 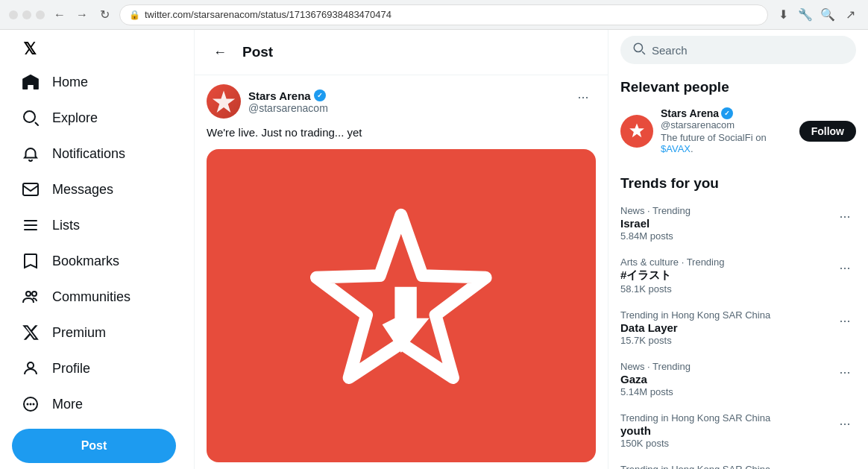 I want to click on premium-icon, so click(x=31, y=333).